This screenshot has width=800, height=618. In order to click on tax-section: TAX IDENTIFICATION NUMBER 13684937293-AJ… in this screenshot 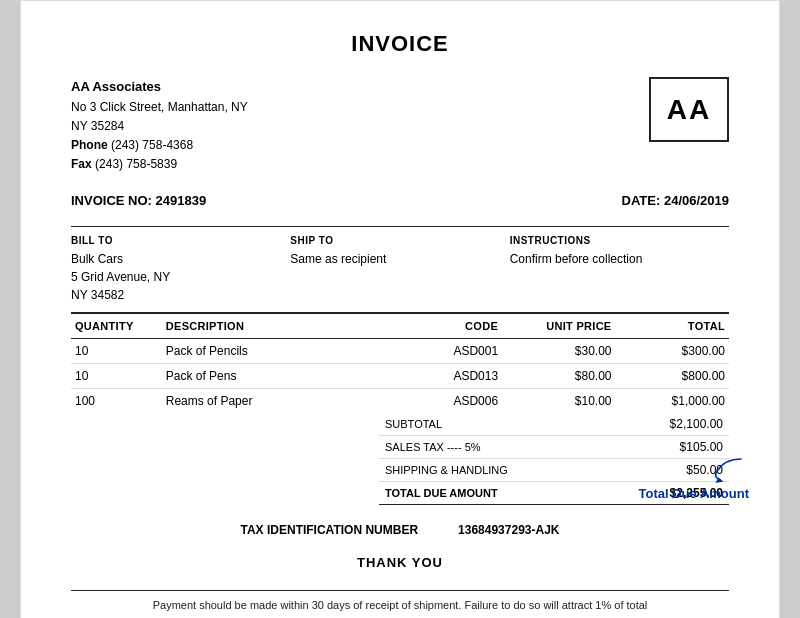, I will do `click(400, 530)`.